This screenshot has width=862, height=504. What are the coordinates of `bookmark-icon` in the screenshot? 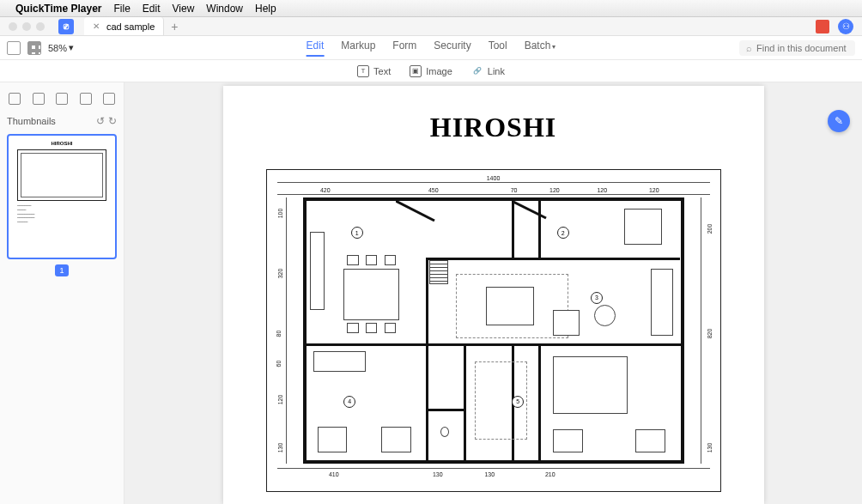 It's located at (62, 99).